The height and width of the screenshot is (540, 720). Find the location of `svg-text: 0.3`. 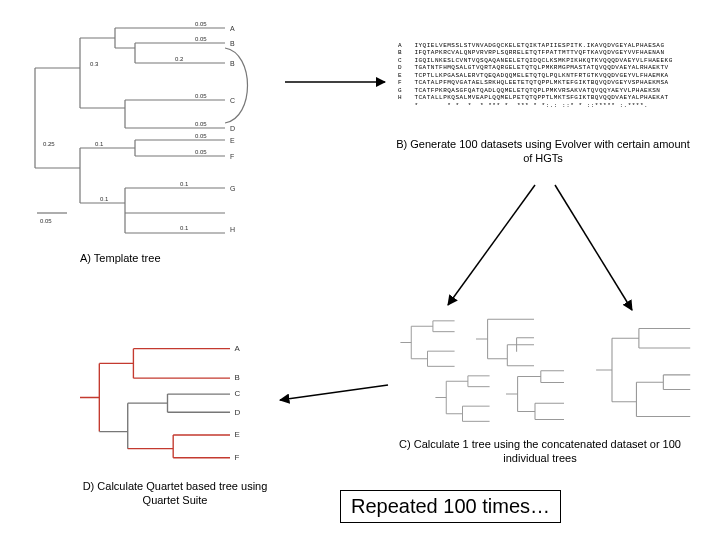

svg-text: 0.3 is located at coordinates (94, 64).